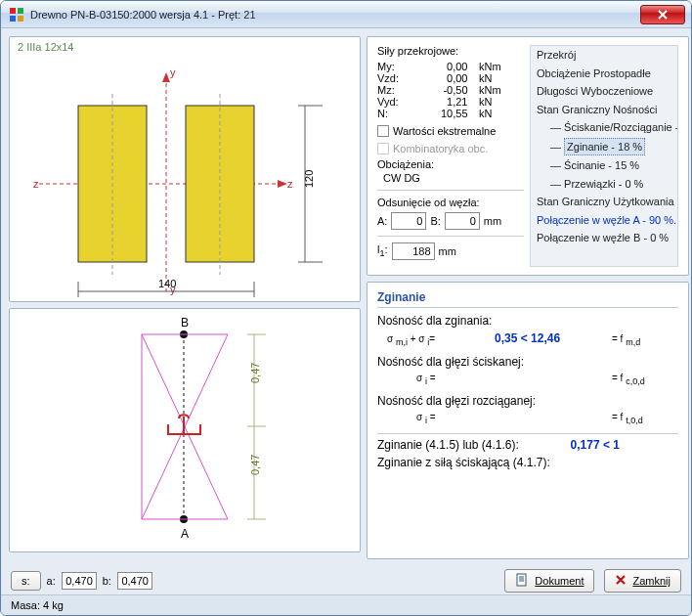 The width and height of the screenshot is (692, 616). What do you see at coordinates (605, 74) in the screenshot?
I see `tree-item: Obciążenie Prostopadłe` at bounding box center [605, 74].